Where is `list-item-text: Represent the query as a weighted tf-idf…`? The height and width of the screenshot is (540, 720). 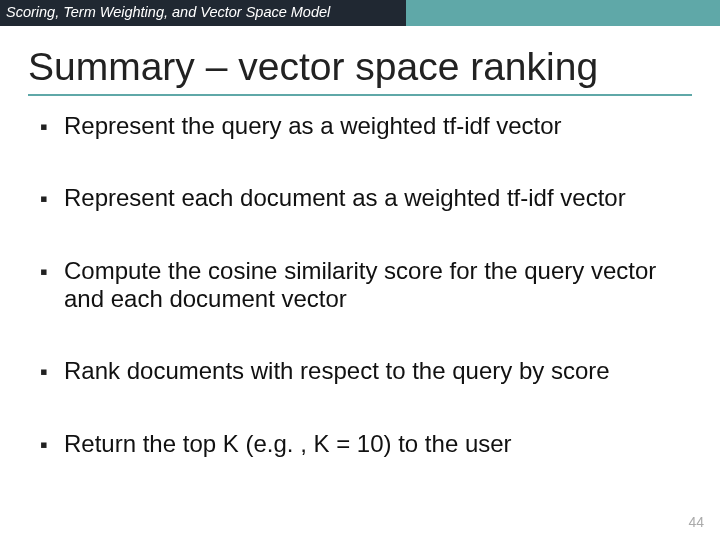
list-item-text: Represent the query as a weighted tf-idf… is located at coordinates (372, 126).